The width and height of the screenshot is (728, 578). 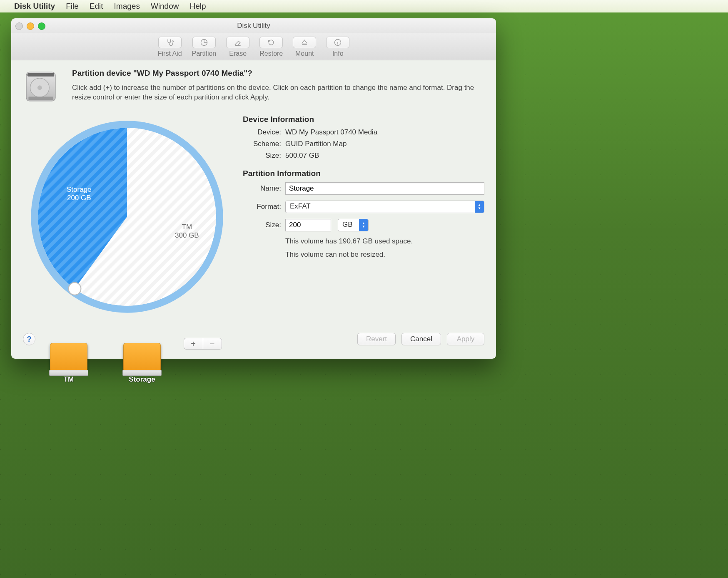 I want to click on device-info-heading: Device Information, so click(x=364, y=119).